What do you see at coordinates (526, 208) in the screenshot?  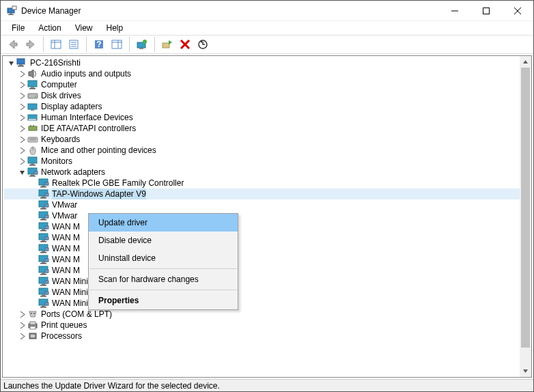 I see `scroll-thumb` at bounding box center [526, 208].